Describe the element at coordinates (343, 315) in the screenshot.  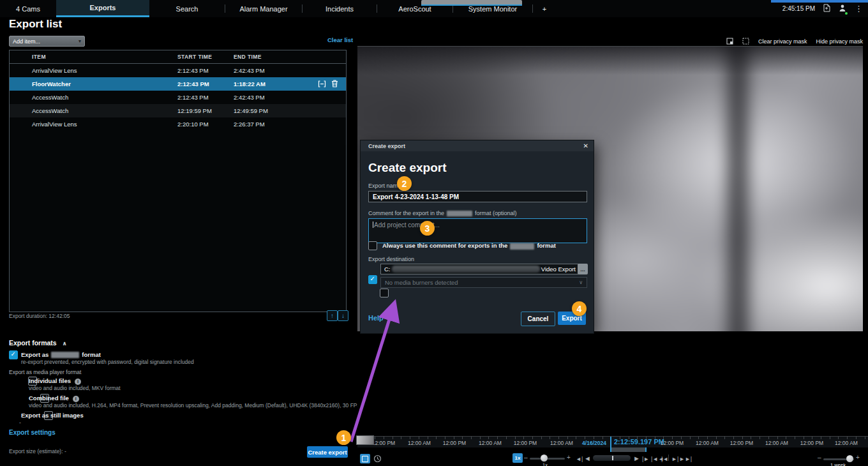
I see `move-item-down-button: ↓` at that location.